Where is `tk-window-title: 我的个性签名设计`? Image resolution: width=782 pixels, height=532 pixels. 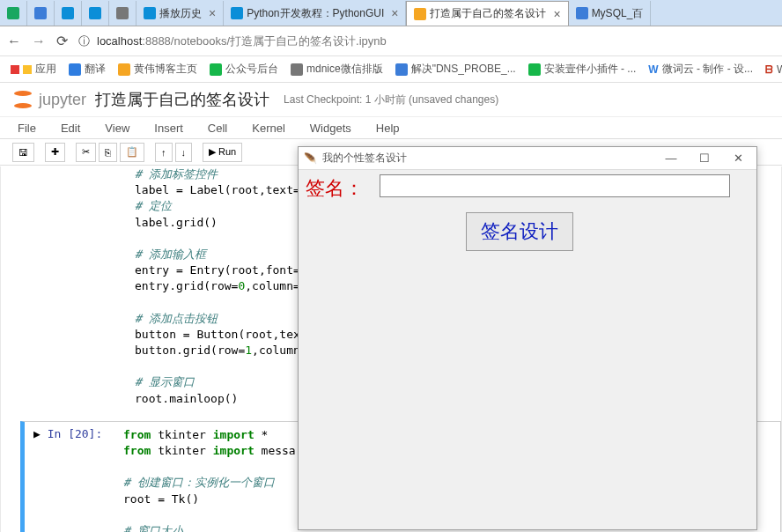 tk-window-title: 我的个性签名设计 is located at coordinates (365, 159).